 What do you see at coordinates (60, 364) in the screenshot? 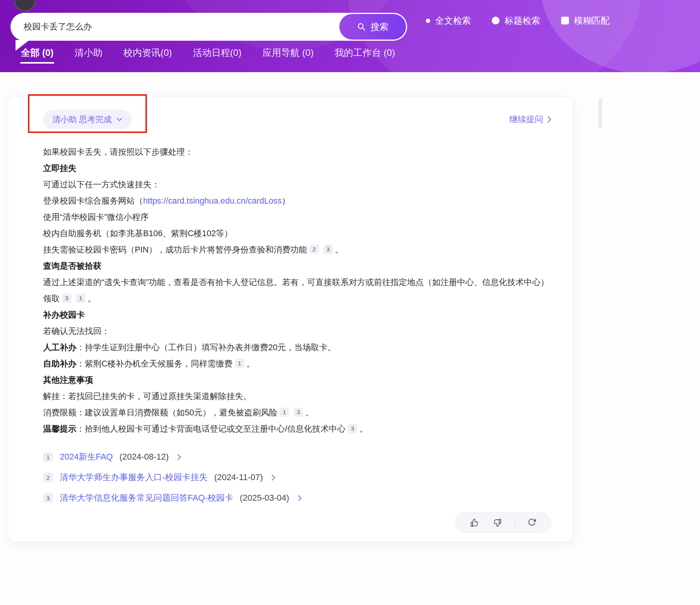
I see `answer-bold-text: 自助补办` at bounding box center [60, 364].